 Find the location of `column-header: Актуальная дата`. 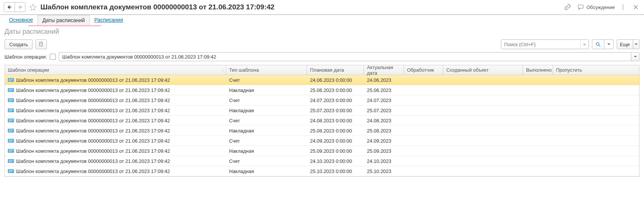

column-header: Актуальная дата is located at coordinates (384, 70).